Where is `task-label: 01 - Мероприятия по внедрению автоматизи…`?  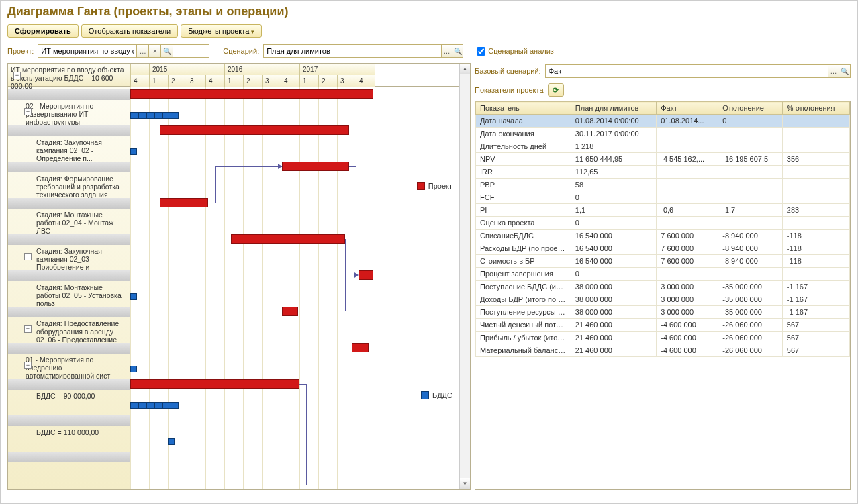 task-label: 01 - Мероприятия по внедрению автоматизи… is located at coordinates (77, 367).